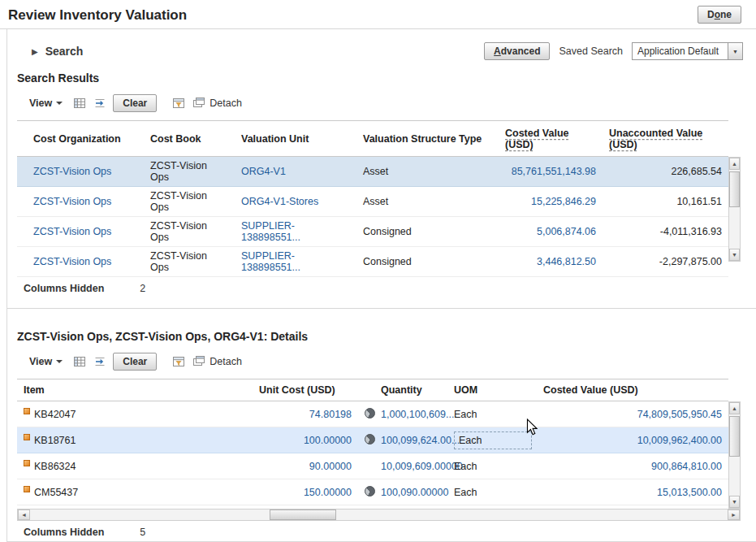 This screenshot has height=542, width=756. What do you see at coordinates (373, 390) in the screenshot?
I see `header-row: Item Unit Cost (USD) Quantity UOM Costed…` at bounding box center [373, 390].